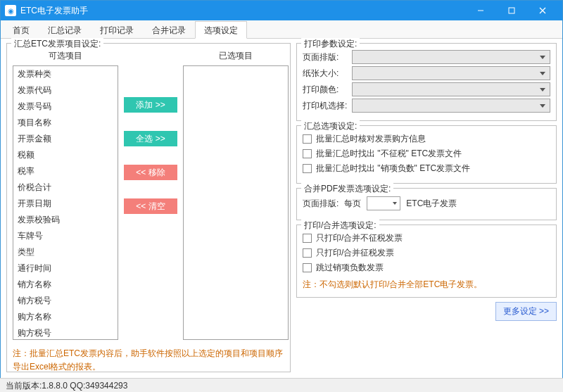 The height and width of the screenshot is (392, 563). I want to click on list-item: 开票金额, so click(65, 139).